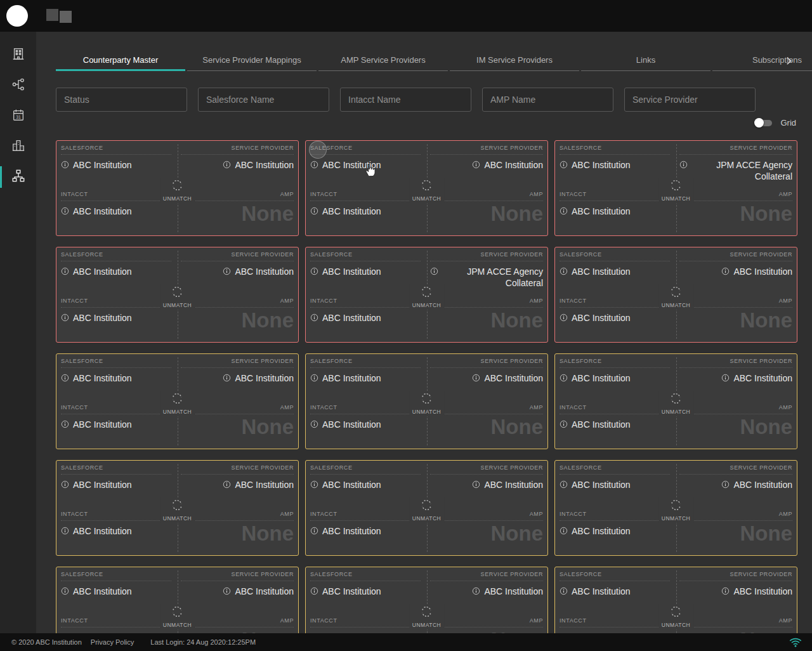 The height and width of the screenshot is (651, 812). I want to click on amp-label: AMP, so click(488, 303).